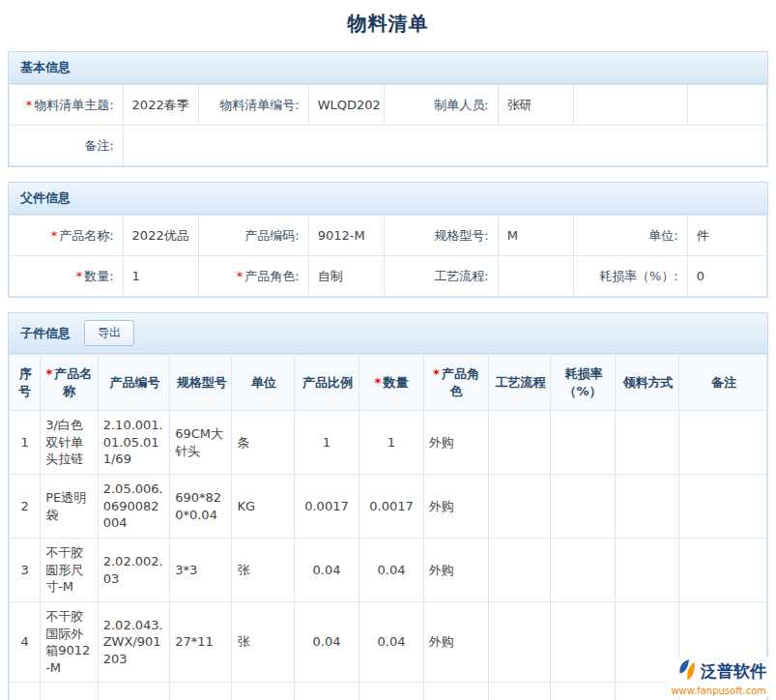 The width and height of the screenshot is (776, 700). What do you see at coordinates (327, 507) in the screenshot?
I see `cell-ratio: 0.0017` at bounding box center [327, 507].